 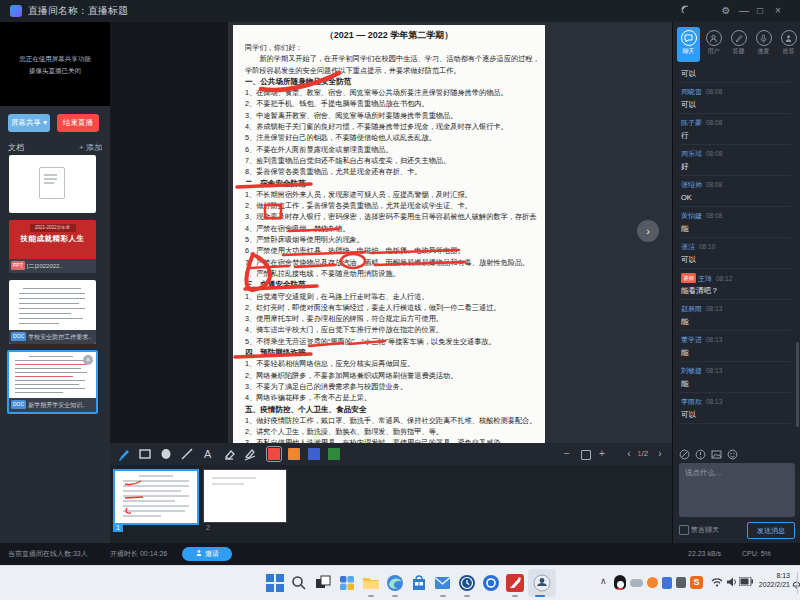 What do you see at coordinates (145, 454) in the screenshot?
I see `rectangle-tool` at bounding box center [145, 454].